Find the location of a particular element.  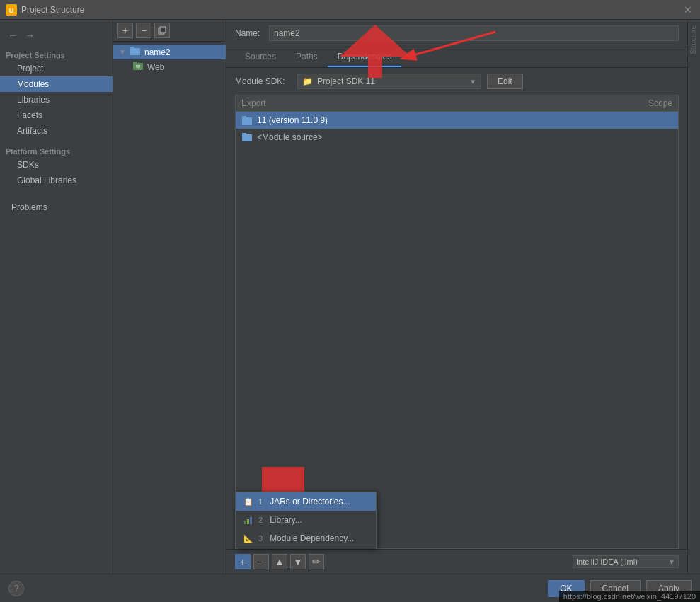

module-toolbar: + − is located at coordinates (170, 31).